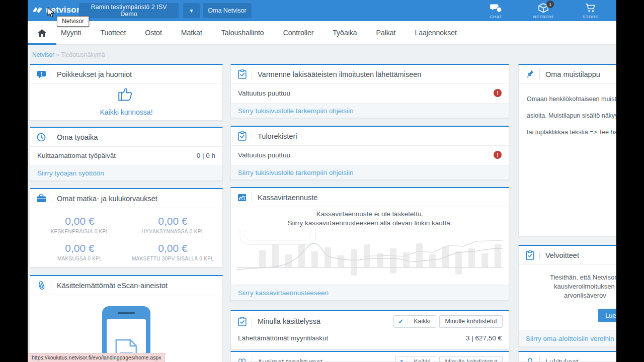 The image size is (644, 362). What do you see at coordinates (591, 17) in the screenshot?
I see `store-label: STORE` at bounding box center [591, 17].